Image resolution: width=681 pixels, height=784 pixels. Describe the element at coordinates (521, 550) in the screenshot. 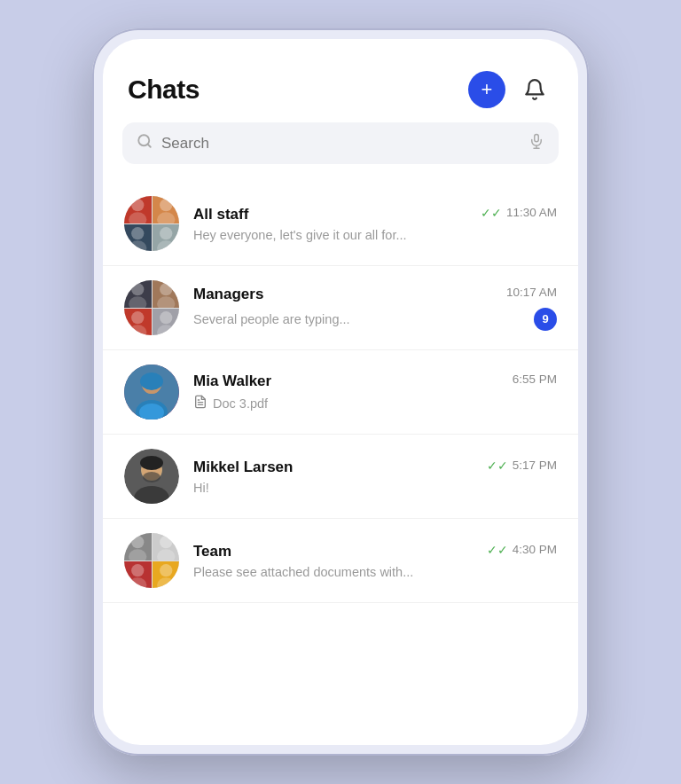

I see `chat-meta: ✓✓ 4:30 PM` at that location.